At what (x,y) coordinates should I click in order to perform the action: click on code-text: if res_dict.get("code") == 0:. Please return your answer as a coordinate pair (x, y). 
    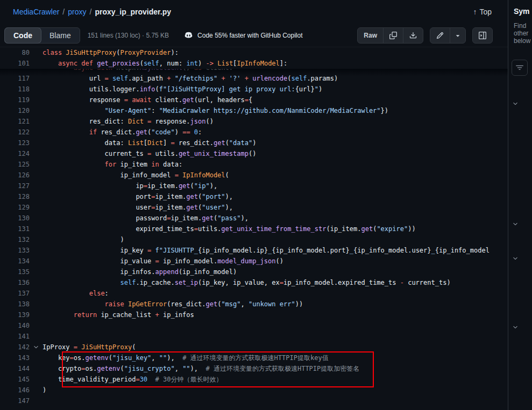
    Looking at the image, I should click on (275, 132).